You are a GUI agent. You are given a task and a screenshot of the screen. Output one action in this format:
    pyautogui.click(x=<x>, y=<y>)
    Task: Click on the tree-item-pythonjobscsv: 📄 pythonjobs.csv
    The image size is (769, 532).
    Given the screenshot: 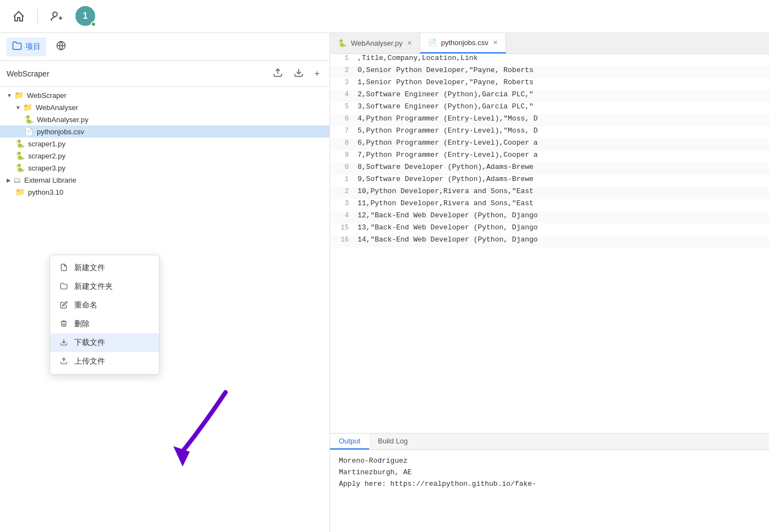 What is the action you would take?
    pyautogui.click(x=165, y=131)
    